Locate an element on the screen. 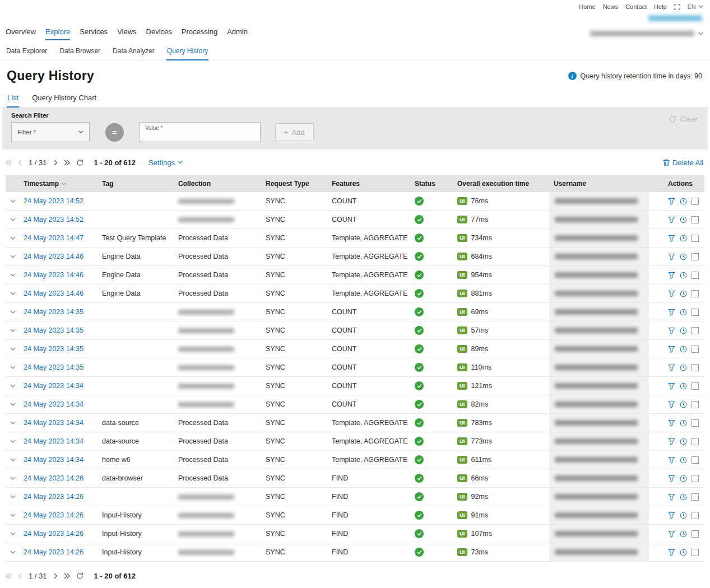 The width and height of the screenshot is (710, 588). nav-item-services: Services is located at coordinates (94, 32).